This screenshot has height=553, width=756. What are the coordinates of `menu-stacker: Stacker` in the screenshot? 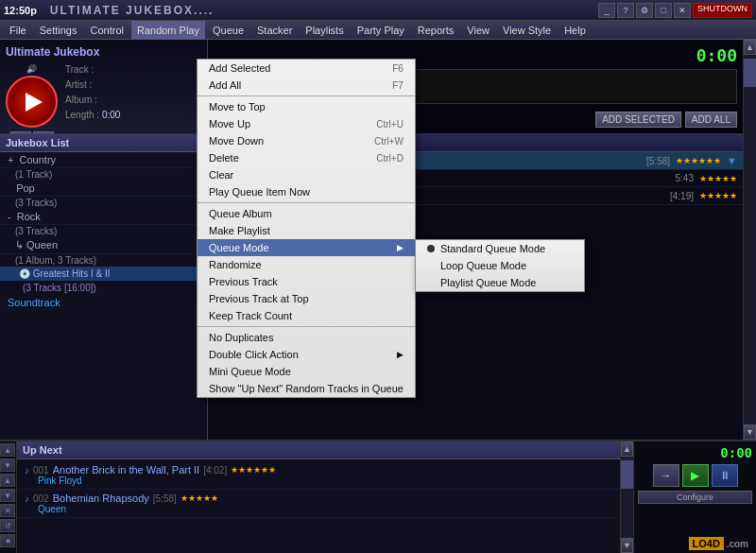 It's located at (274, 30).